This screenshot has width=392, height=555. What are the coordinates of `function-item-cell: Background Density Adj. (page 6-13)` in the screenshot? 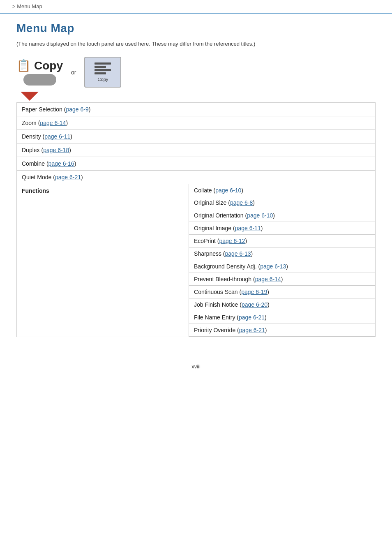 It's located at (282, 266).